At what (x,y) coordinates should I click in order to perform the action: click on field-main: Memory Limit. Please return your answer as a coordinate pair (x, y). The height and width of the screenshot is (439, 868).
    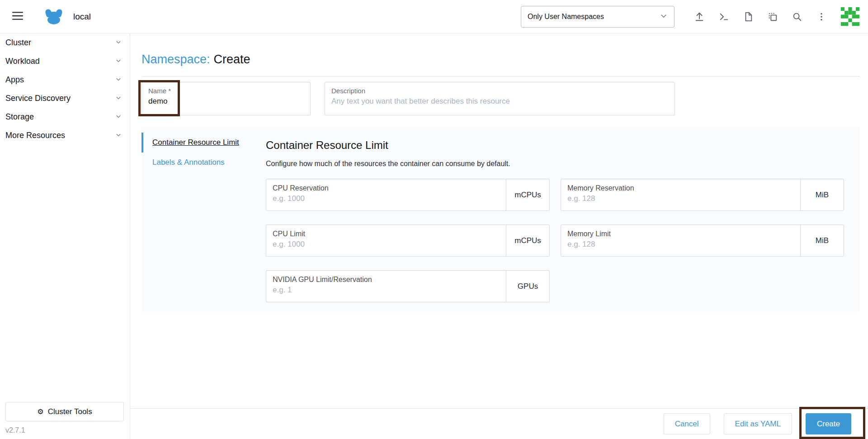
    Looking at the image, I should click on (681, 241).